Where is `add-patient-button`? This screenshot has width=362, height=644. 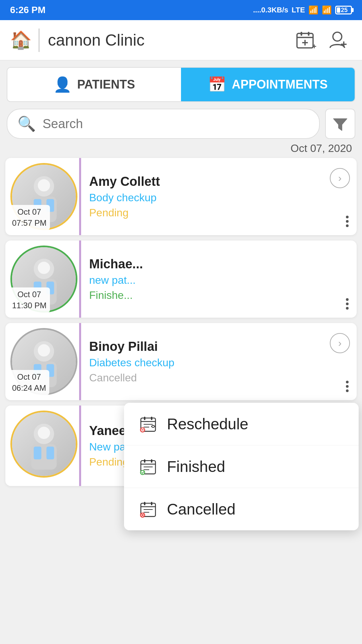 add-patient-button is located at coordinates (339, 40).